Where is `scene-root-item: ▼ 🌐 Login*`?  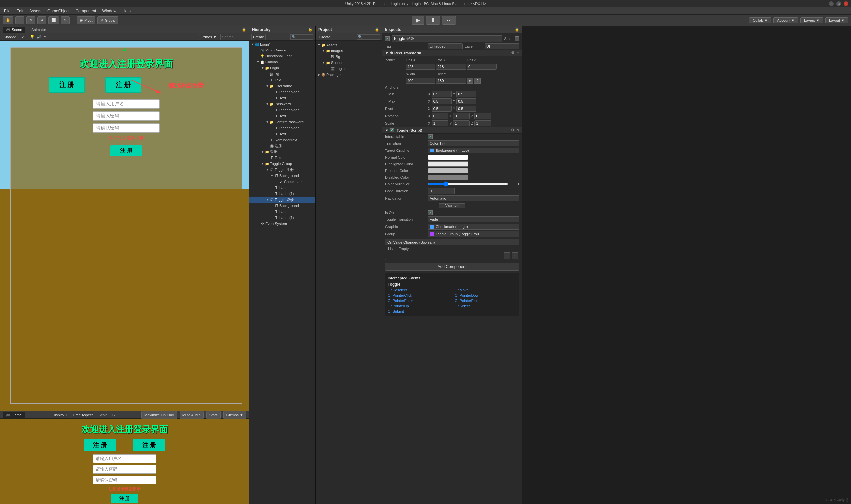 scene-root-item: ▼ 🌐 Login* is located at coordinates (283, 44).